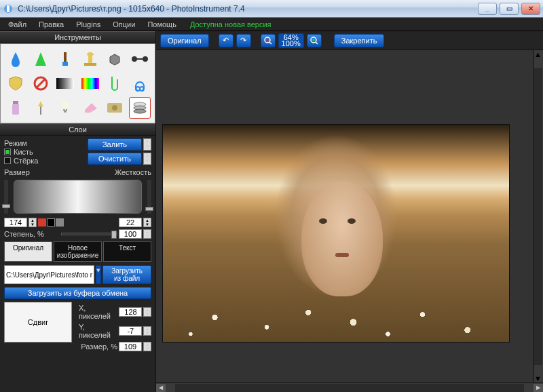 This screenshot has width=543, height=392. What do you see at coordinates (133, 172) in the screenshot?
I see `hardness-label: Жесткость` at bounding box center [133, 172].